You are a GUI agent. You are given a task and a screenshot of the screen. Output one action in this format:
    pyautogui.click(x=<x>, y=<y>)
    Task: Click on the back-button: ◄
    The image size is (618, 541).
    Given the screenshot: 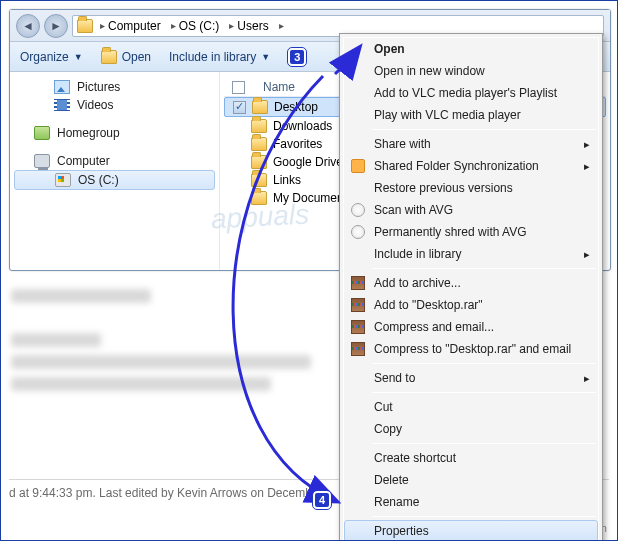 What is the action you would take?
    pyautogui.click(x=28, y=26)
    